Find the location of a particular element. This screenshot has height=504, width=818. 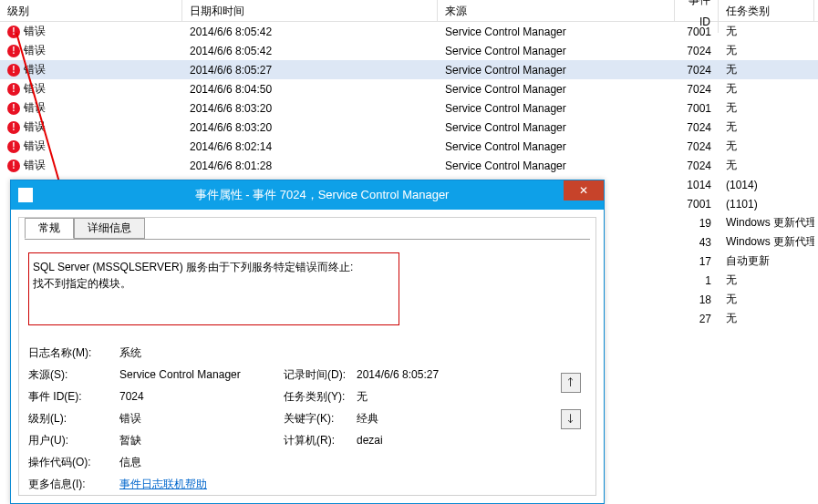

dialog-title: 事件属性 - 事件 7024，Service Control Manager is located at coordinates (322, 195).